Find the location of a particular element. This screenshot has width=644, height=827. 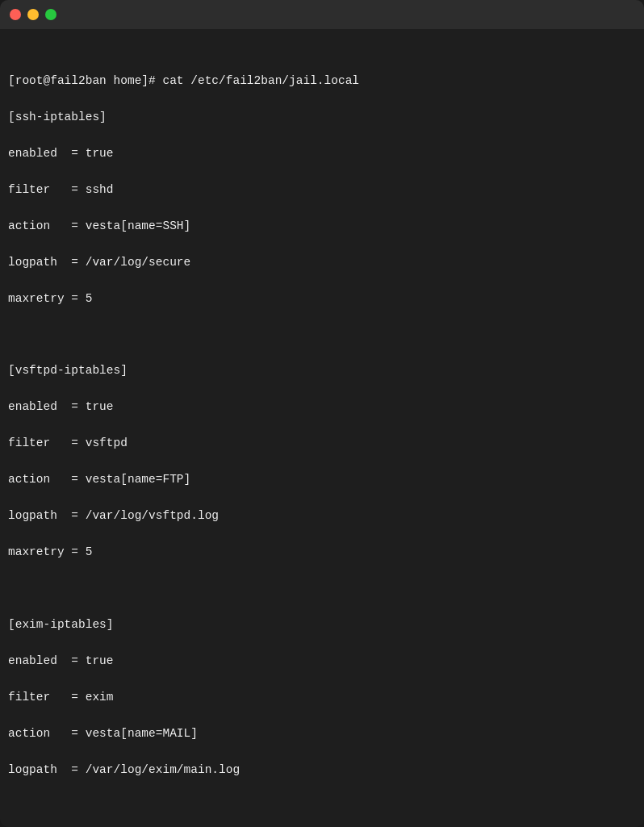

command-line: [root@fail2ban home]# cat /etc/fail2ban/… is located at coordinates (322, 81).